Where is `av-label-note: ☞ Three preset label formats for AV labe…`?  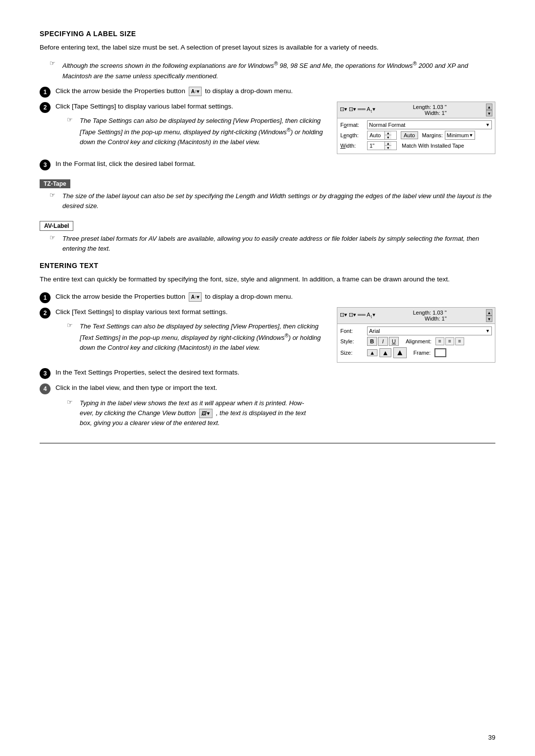
av-label-note: ☞ Three preset label formats for AV labe… is located at coordinates (272, 244).